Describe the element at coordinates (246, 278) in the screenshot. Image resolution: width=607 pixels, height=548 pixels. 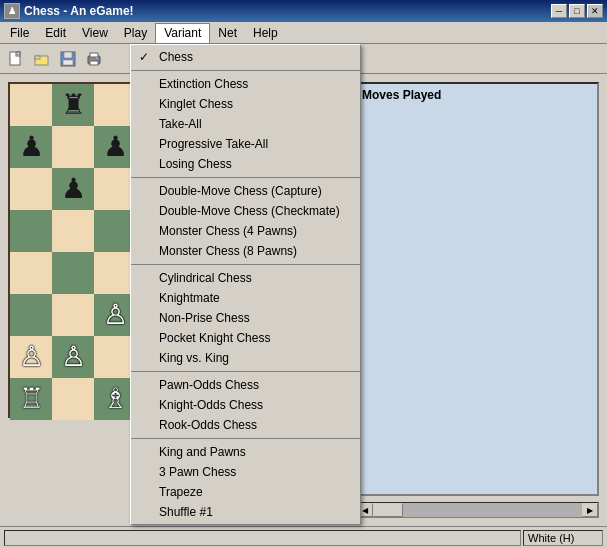
I see `variant-menu-item-cylindrical: Cylindrical Chess` at that location.